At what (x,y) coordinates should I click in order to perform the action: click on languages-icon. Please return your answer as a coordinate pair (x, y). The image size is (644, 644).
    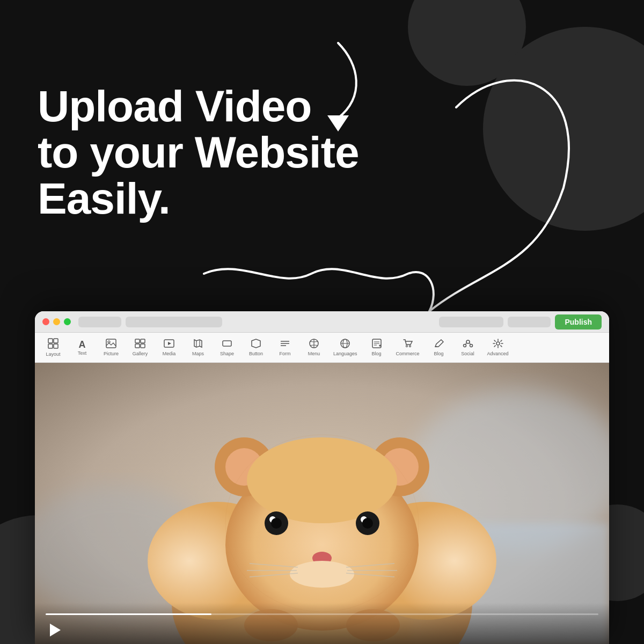
    Looking at the image, I should click on (345, 345).